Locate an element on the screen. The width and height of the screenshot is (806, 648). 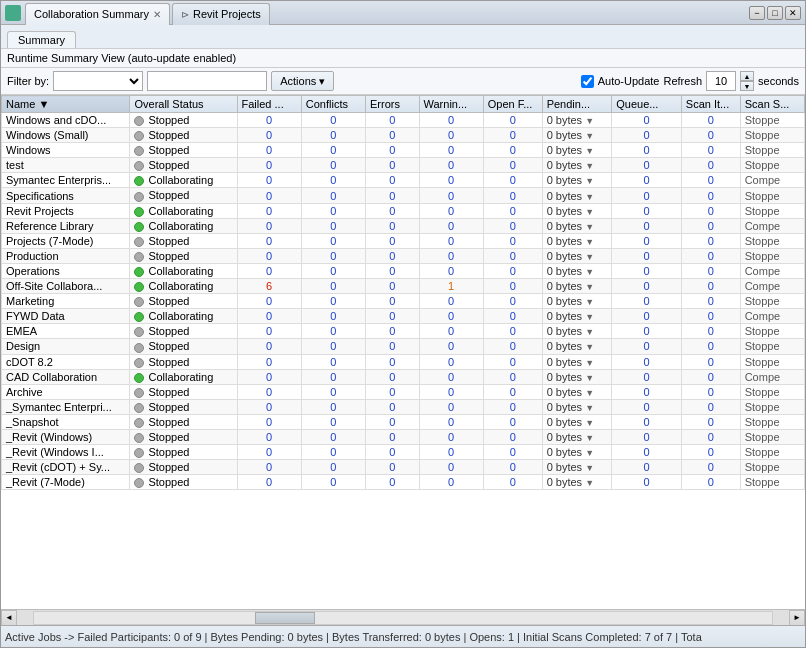
scrollbar-thumb is located at coordinates (285, 618).